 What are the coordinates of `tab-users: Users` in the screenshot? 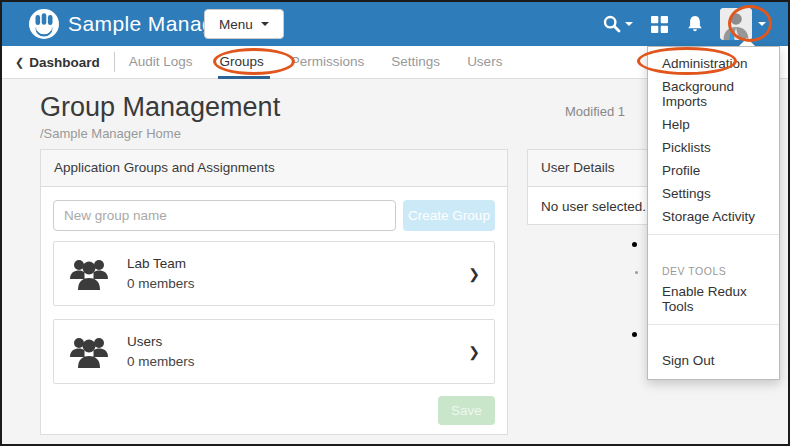 It's located at (484, 62).